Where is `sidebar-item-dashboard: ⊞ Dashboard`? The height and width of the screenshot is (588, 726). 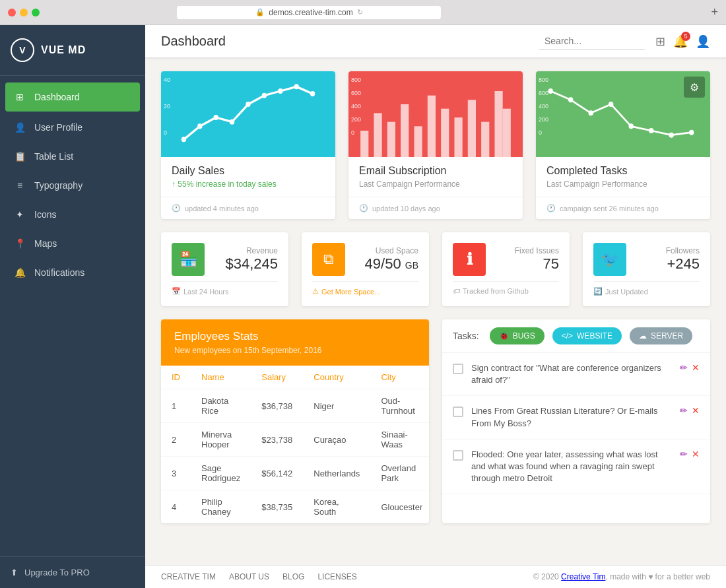
sidebar-item-dashboard: ⊞ Dashboard is located at coordinates (73, 97).